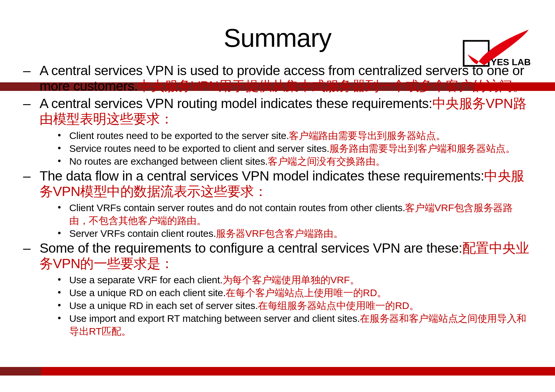  Describe the element at coordinates (294, 325) in the screenshot. I see `bullet-level2: • Use import and export RT matching betw…` at that location.